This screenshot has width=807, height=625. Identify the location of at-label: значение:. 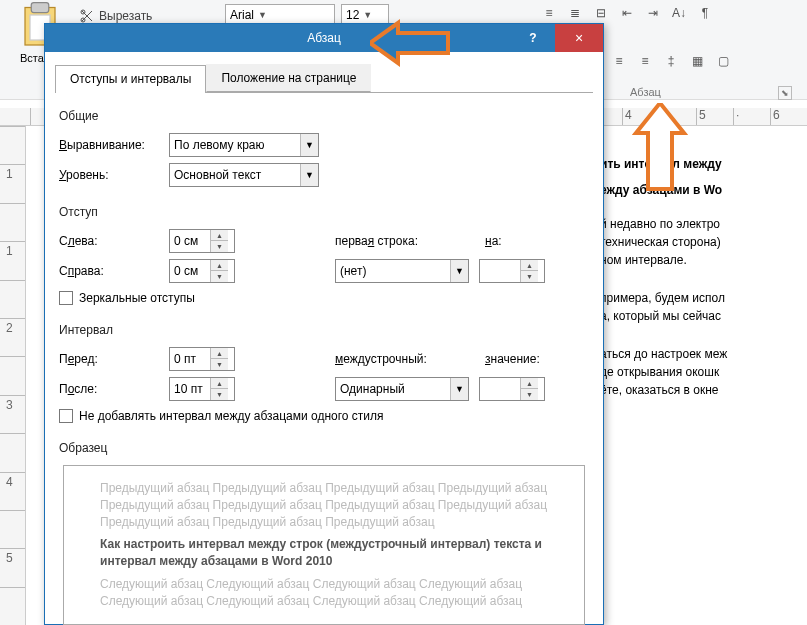
(525, 359).